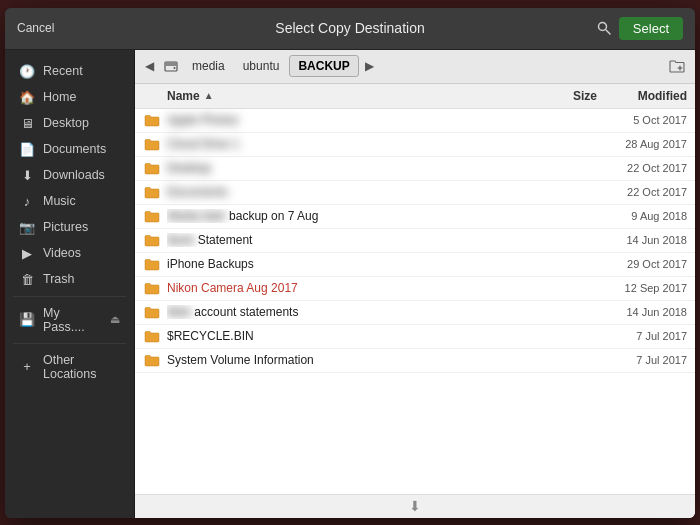  I want to click on table-row: System Volume Information7 Jul 2017, so click(415, 361).